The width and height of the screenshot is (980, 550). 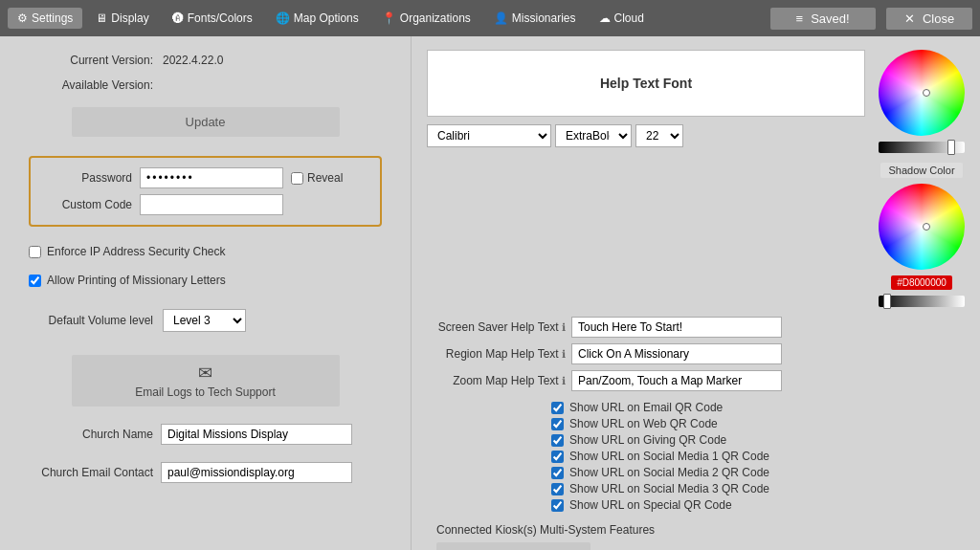 I want to click on font-controls: Arial Calibri Times New Roman Verdana Re…, so click(x=646, y=136).